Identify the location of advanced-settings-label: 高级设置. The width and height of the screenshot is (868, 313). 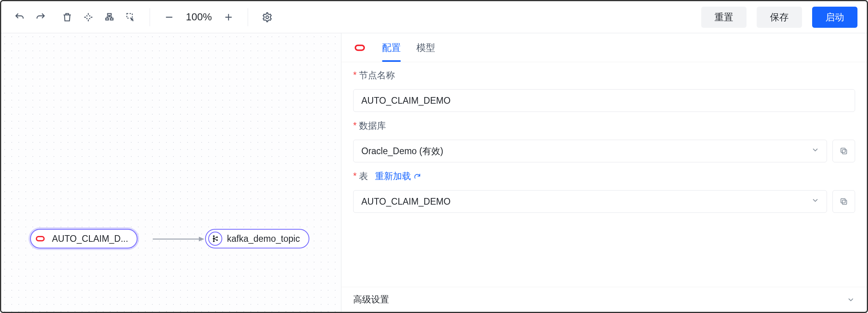
(371, 300).